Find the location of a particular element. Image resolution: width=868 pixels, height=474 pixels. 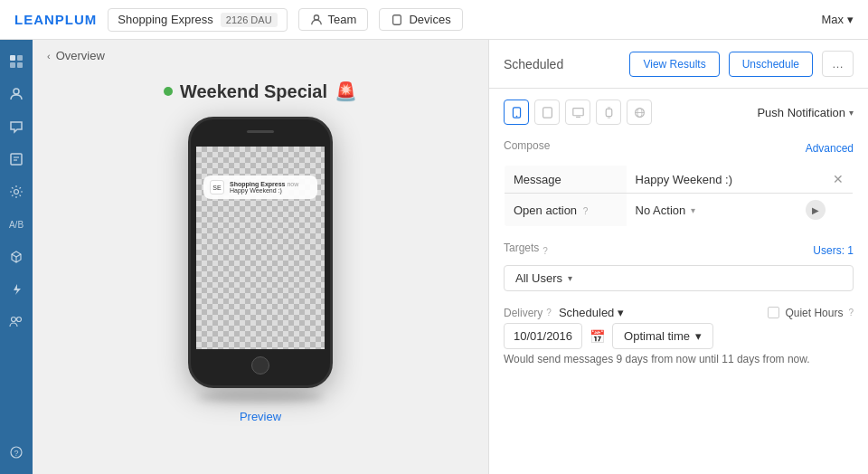

phone-mockup: SE Shopping Express now Happy Weekend :) is located at coordinates (260, 260).